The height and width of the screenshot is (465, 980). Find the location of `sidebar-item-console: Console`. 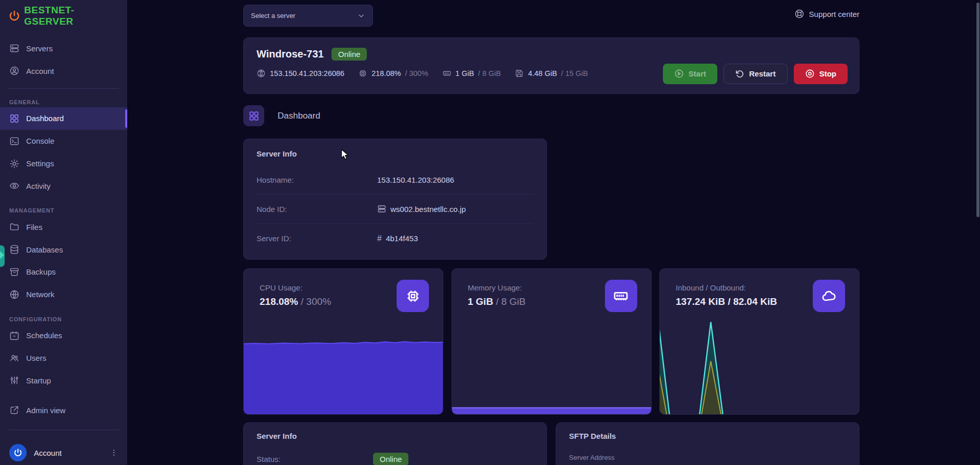

sidebar-item-console: Console is located at coordinates (64, 141).